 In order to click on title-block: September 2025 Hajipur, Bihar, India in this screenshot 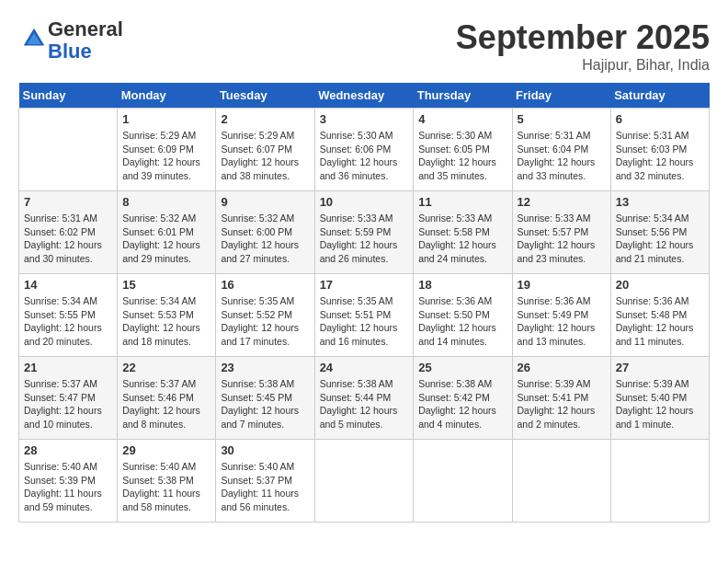, I will do `click(583, 46)`.